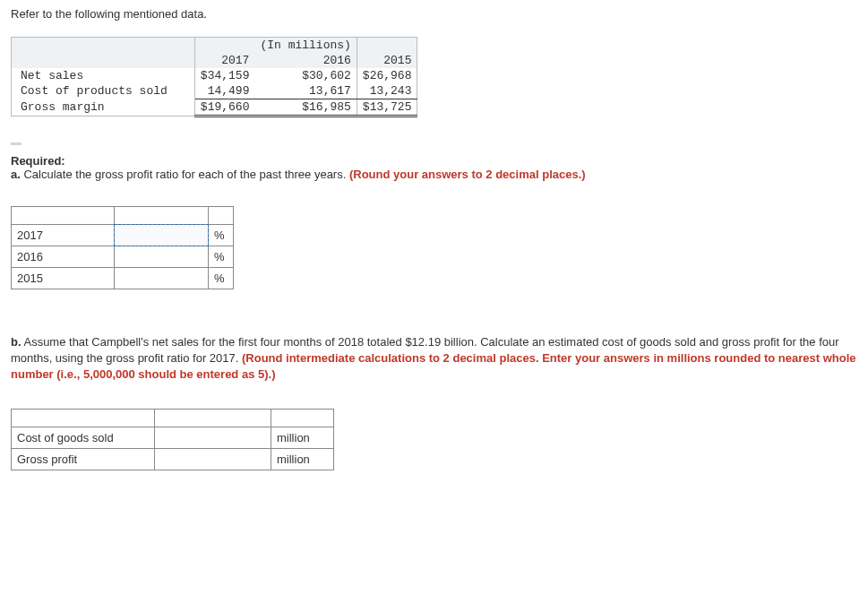  I want to click on input-2017, so click(161, 236).